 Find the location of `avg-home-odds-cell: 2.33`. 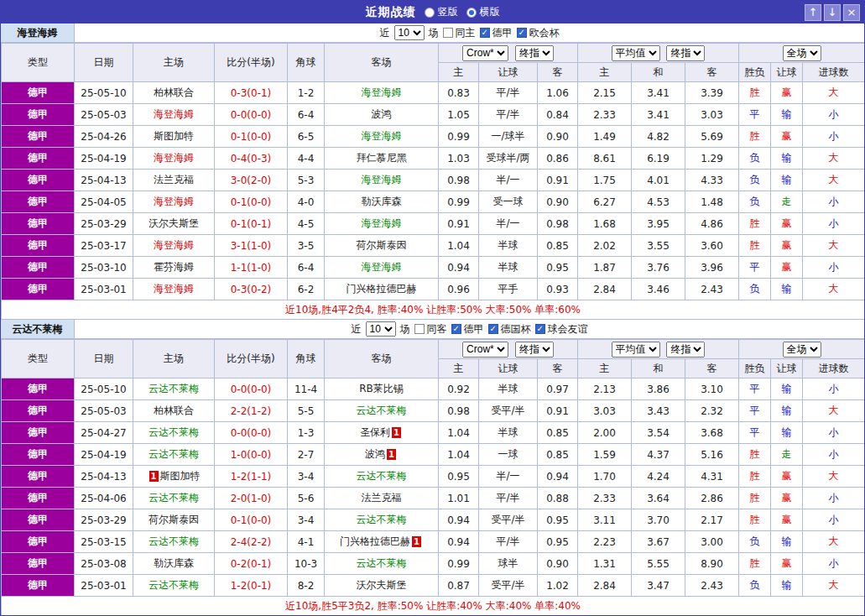

avg-home-odds-cell: 2.33 is located at coordinates (605, 115).